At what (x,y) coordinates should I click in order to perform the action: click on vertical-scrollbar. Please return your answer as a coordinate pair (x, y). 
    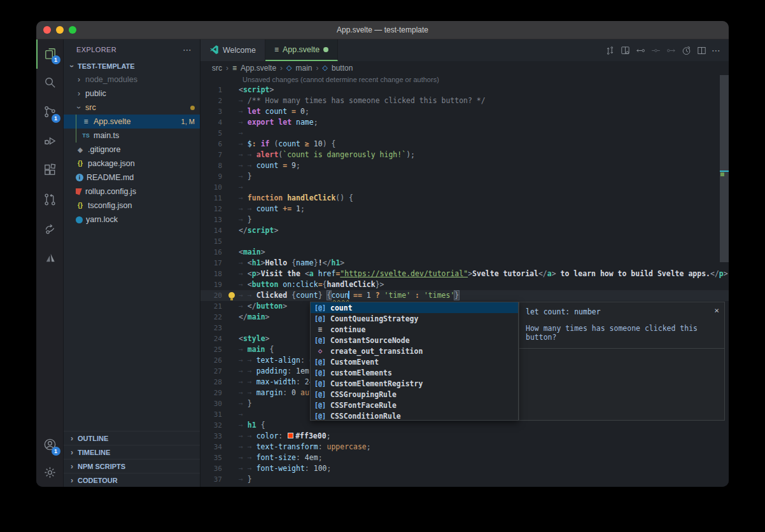
    Looking at the image, I should click on (724, 281).